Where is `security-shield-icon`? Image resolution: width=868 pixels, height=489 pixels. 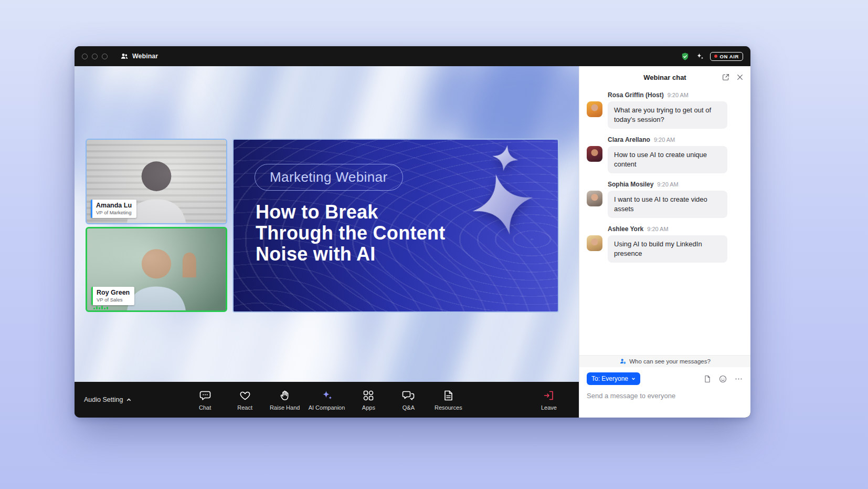 security-shield-icon is located at coordinates (685, 57).